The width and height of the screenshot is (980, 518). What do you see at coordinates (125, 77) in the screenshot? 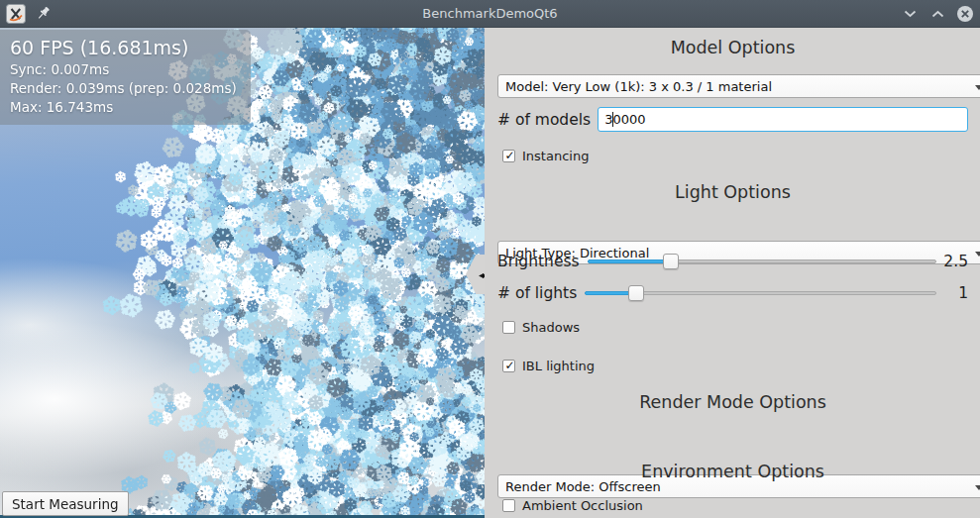
I see `fps-overlay: 60 FPS (16.681ms) Sync: 0.007ms Render: …` at bounding box center [125, 77].